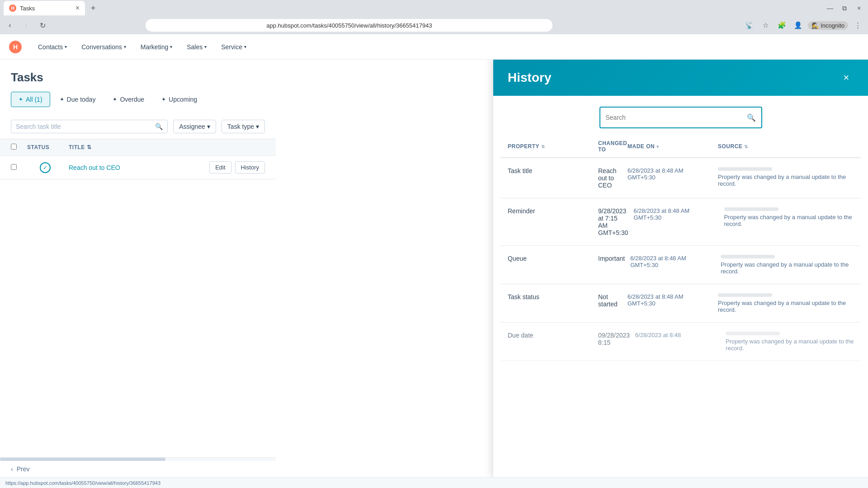 Image resolution: width=868 pixels, height=488 pixels. I want to click on cast-button: 📡, so click(749, 25).